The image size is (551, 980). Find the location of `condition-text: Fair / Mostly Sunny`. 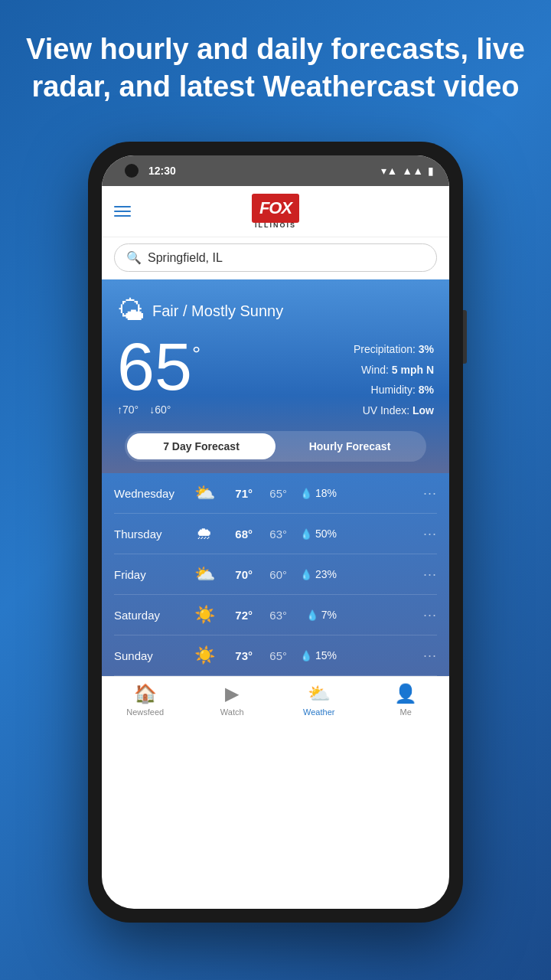

condition-text: Fair / Mostly Sunny is located at coordinates (217, 311).